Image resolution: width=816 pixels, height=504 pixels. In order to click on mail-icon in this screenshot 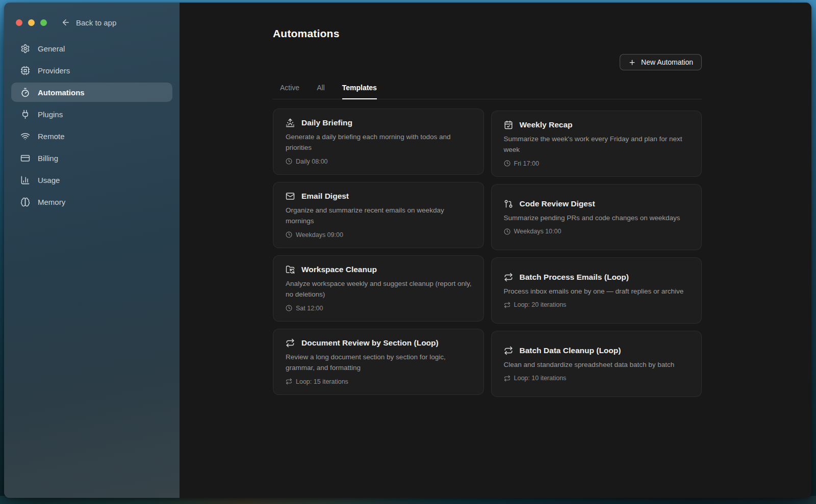, I will do `click(290, 196)`.